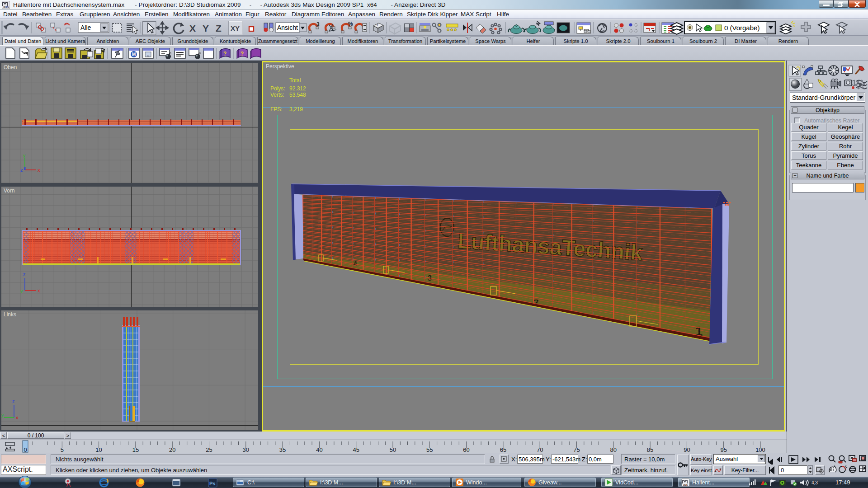  Describe the element at coordinates (742, 28) in the screenshot. I see `svg-text: 0 (Vorgabe)` at that location.